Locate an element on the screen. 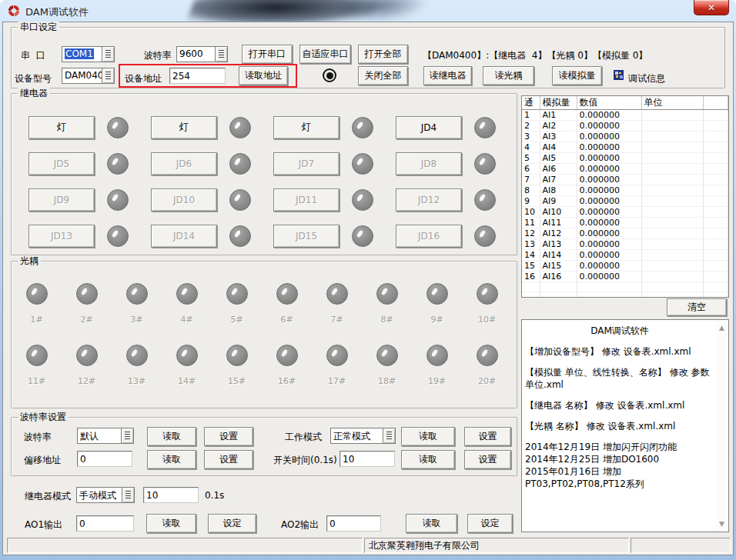 The height and width of the screenshot is (560, 736). table-row: 2 AI2 0.000000 is located at coordinates (625, 126).